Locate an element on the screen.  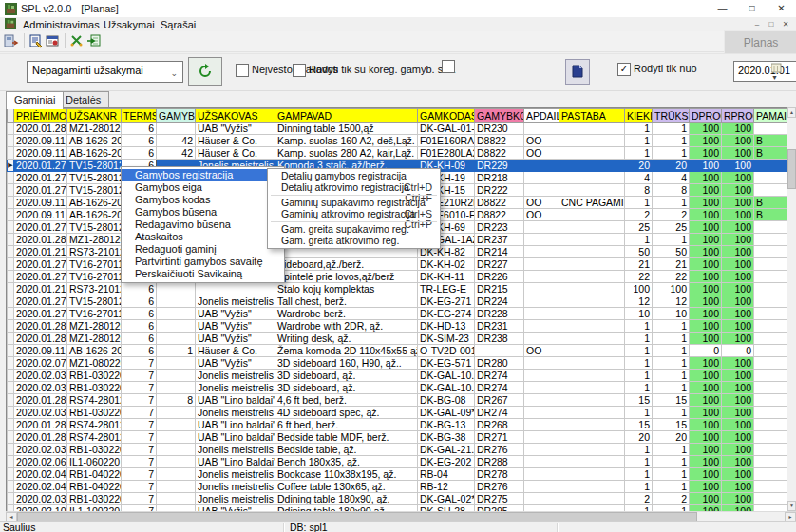
cell-truksta: 50 is located at coordinates (671, 253).